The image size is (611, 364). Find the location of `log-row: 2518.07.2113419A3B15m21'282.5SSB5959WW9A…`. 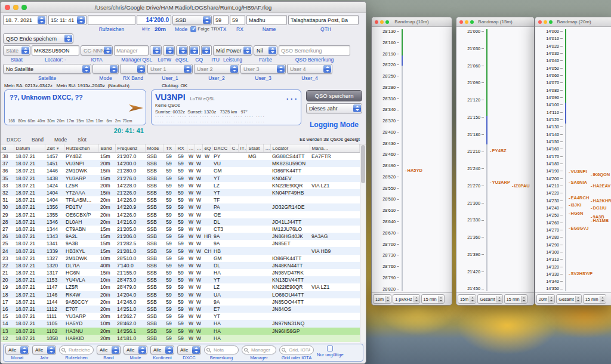

log-row: 2518.07.2113419A3B15m21'282.5SSB5959WW9A… is located at coordinates (180, 243).